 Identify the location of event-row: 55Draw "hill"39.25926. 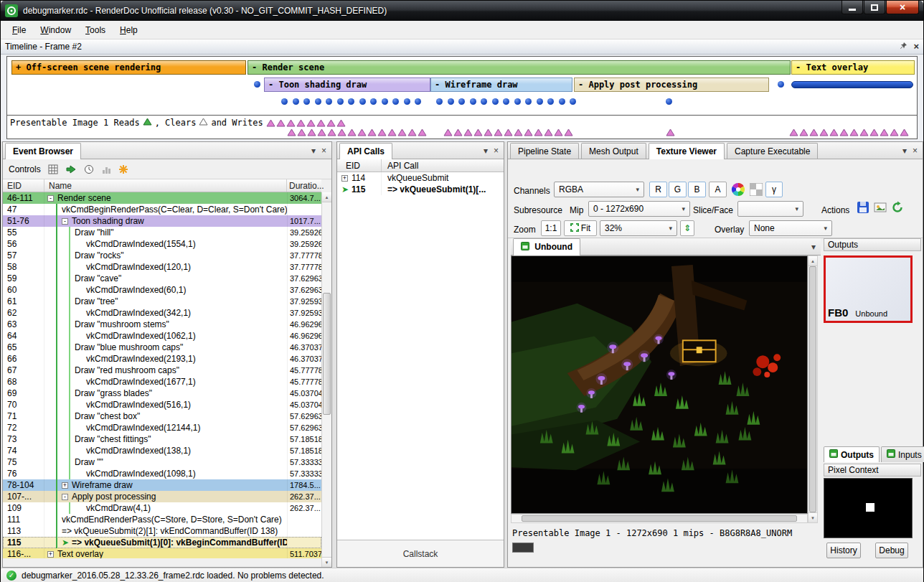
(162, 233).